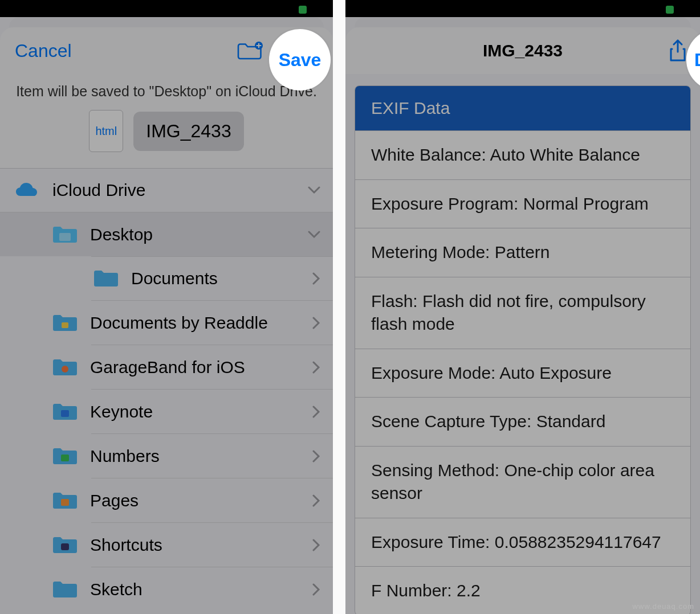  I want to click on exif-cell: Flash: Flash did not fire, compulsory fl…, so click(523, 313).